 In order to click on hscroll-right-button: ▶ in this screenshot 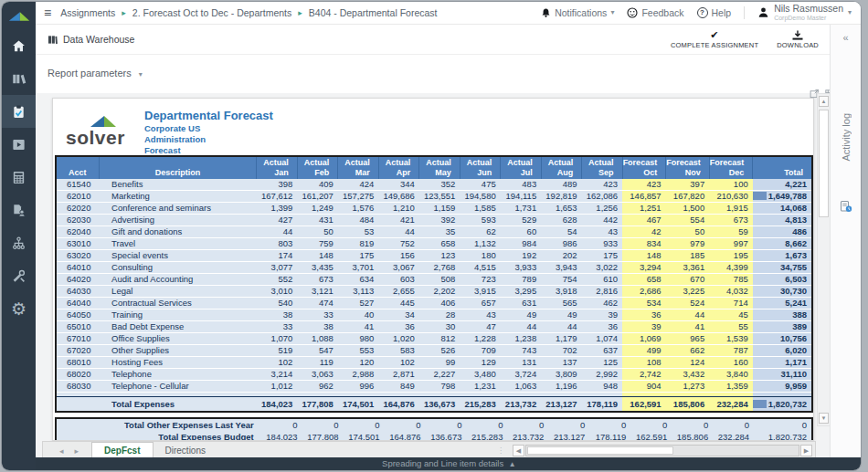, I will do `click(806, 451)`.